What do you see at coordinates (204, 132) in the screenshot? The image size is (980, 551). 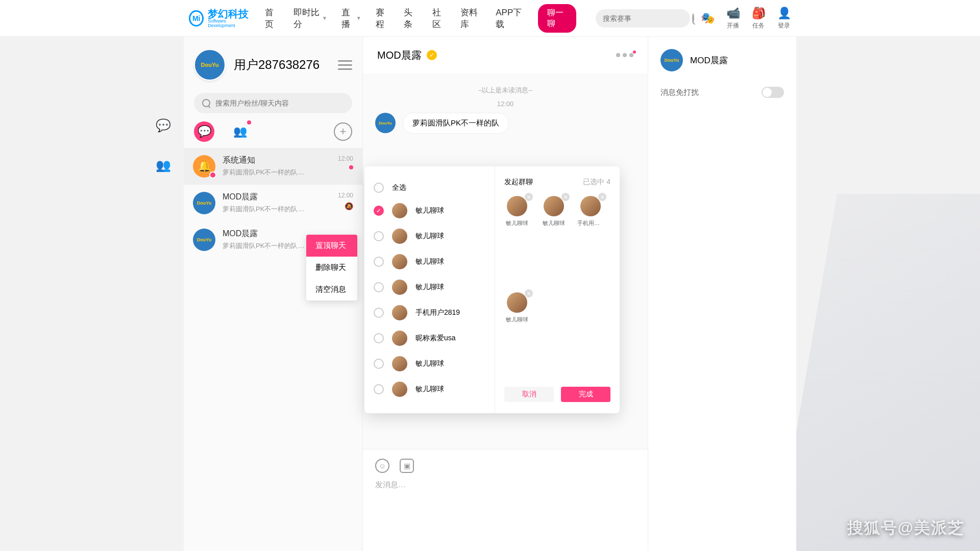 I see `filter-chat-button: 💬` at bounding box center [204, 132].